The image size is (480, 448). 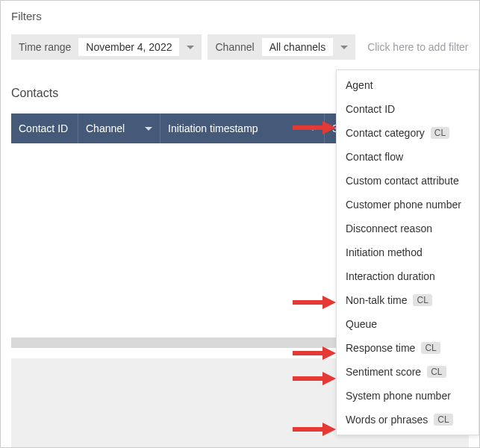 I want to click on filter-option: Interaction duration, so click(x=408, y=276).